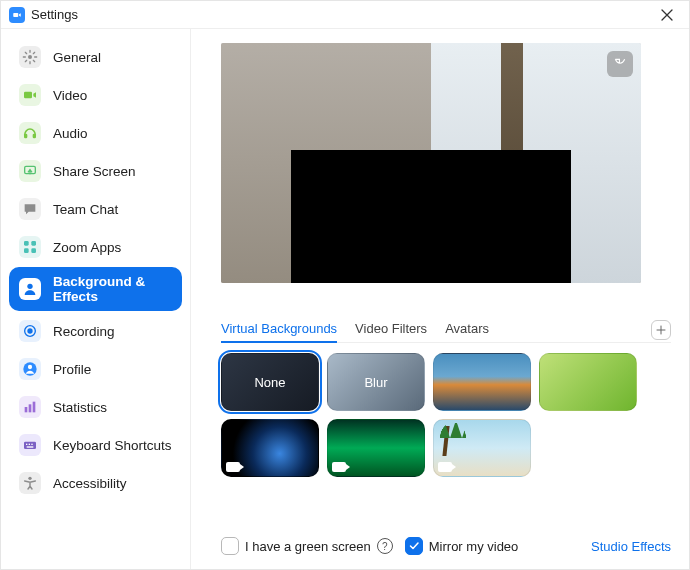  I want to click on sidebar-item-accessibility: Accessibility, so click(96, 483).